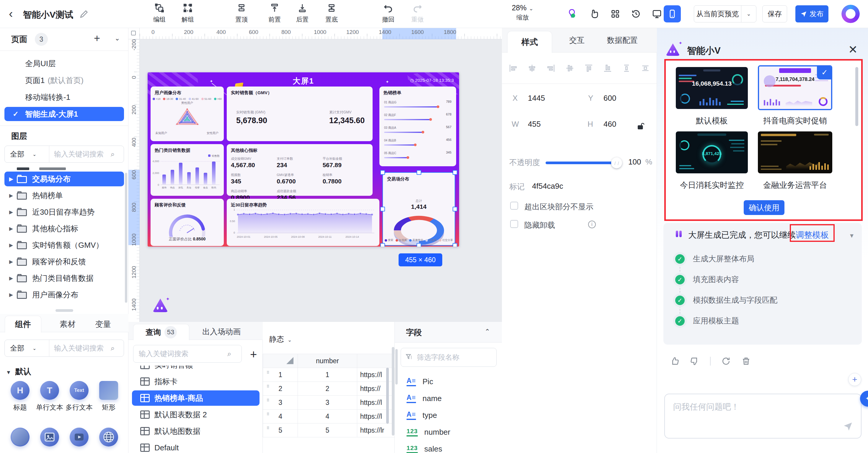  Describe the element at coordinates (196, 446) in the screenshot. I see `query-item-Default: Default` at that location.